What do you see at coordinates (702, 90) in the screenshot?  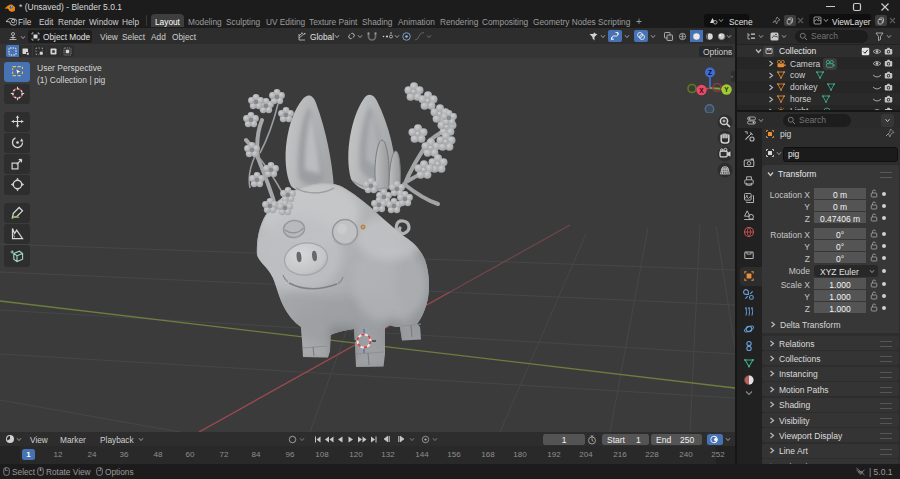 I see `svg-text: X` at bounding box center [702, 90].